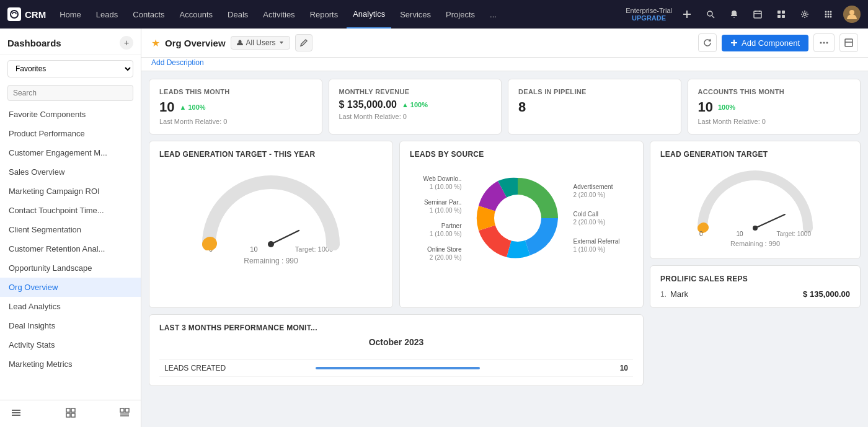 This screenshot has width=868, height=427. I want to click on refresh-btn, so click(707, 43).